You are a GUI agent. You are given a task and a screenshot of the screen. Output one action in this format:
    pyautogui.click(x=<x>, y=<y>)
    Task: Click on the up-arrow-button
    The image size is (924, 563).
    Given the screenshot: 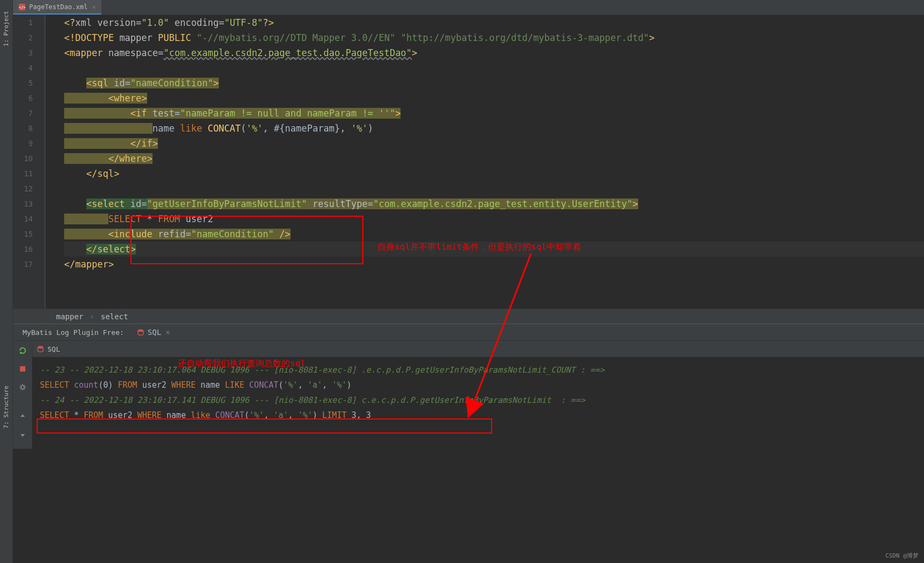 What is the action you would take?
    pyautogui.click(x=23, y=416)
    